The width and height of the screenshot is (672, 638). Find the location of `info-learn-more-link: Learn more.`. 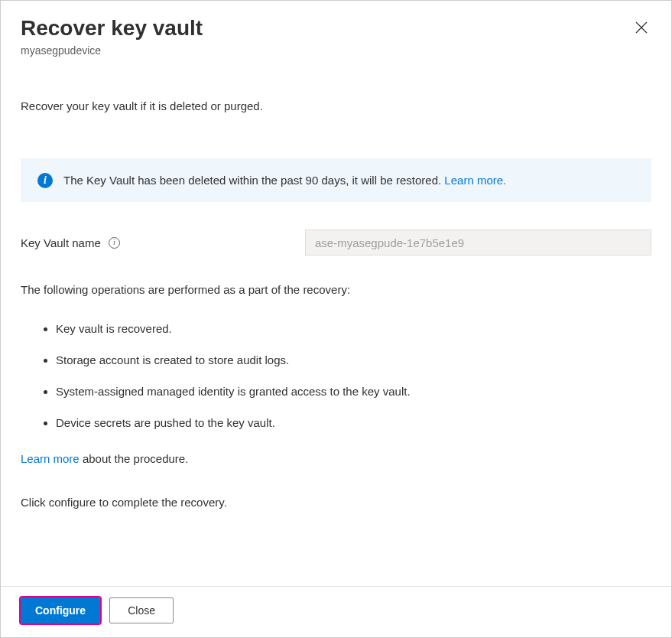

info-learn-more-link: Learn more. is located at coordinates (476, 181).